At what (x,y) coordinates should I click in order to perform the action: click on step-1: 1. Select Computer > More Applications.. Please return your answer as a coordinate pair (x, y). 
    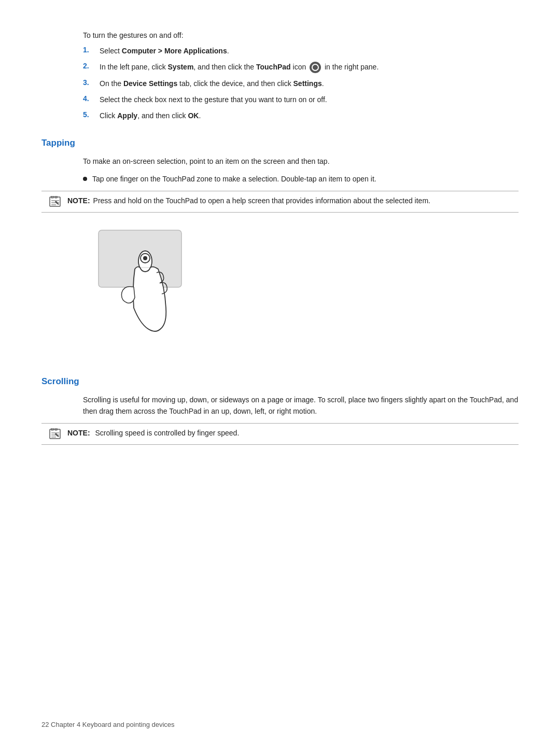
    Looking at the image, I should click on (301, 51).